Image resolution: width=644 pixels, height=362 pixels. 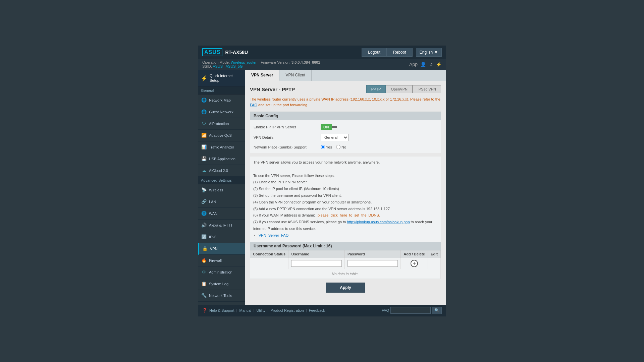 What do you see at coordinates (287, 127) in the screenshot?
I see `enable-pptp-label: Enable PPTP VPN Server` at bounding box center [287, 127].